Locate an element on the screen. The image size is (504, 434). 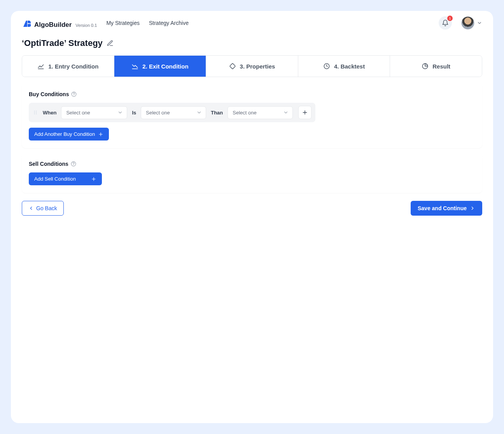
tab-label: 4. Backtest is located at coordinates (349, 66).